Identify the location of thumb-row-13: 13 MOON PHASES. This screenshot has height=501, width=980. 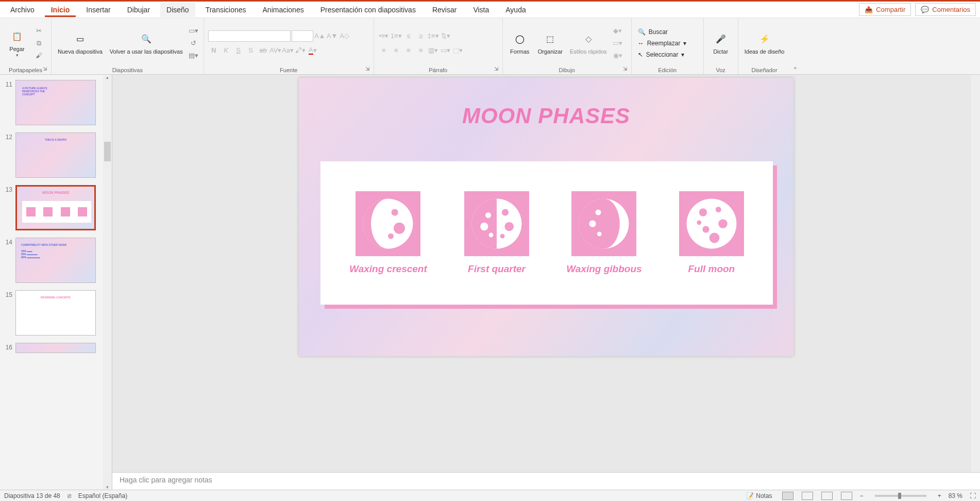
(56, 208).